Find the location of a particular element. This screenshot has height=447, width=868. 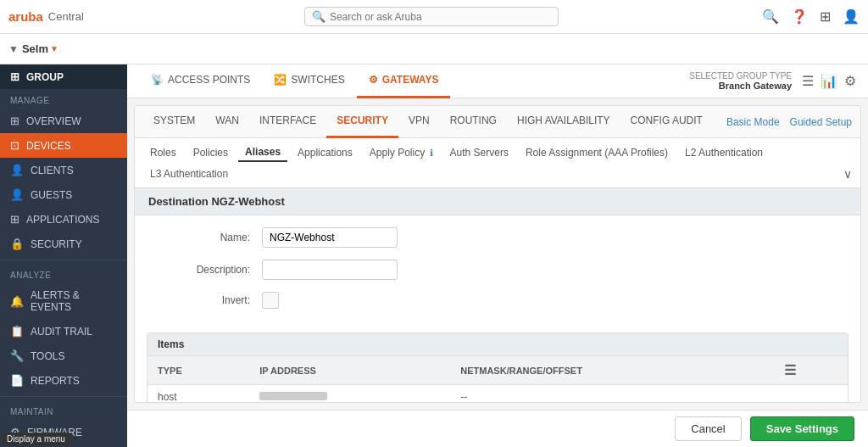

sidebar-item-label-devices: DEVICES is located at coordinates (49, 146).